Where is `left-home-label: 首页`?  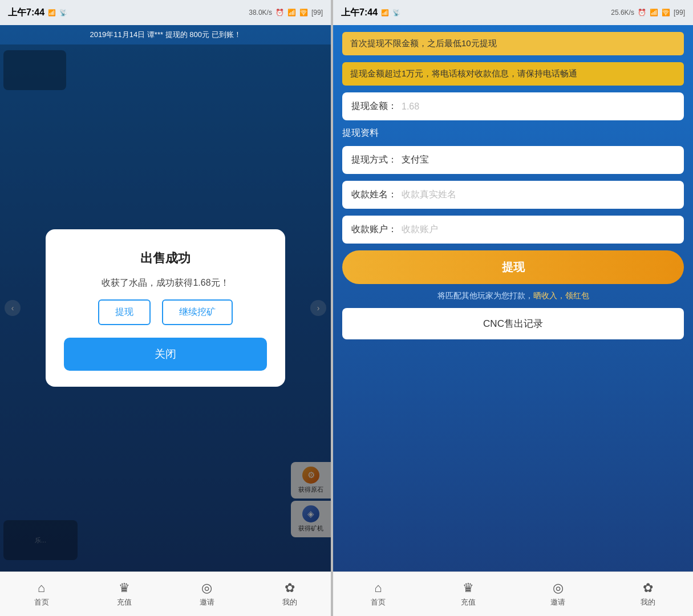 left-home-label: 首页 is located at coordinates (42, 602).